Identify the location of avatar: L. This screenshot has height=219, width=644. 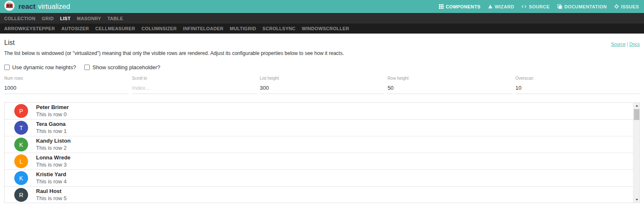
(21, 161).